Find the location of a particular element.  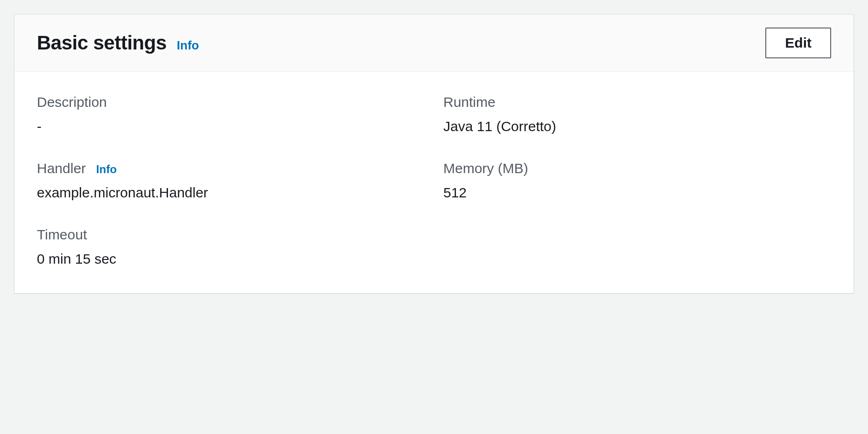

description-label: Description is located at coordinates (231, 102).